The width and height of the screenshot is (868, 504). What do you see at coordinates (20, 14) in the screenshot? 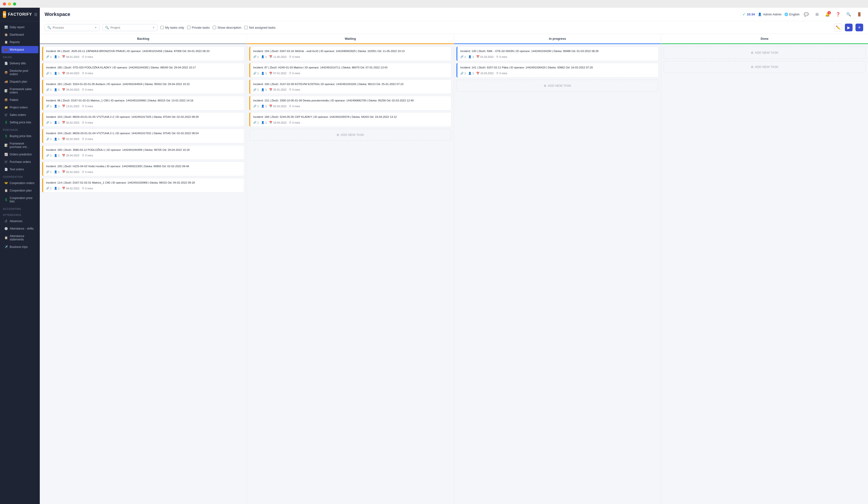
I see `logo-text: FACTORIFY` at bounding box center [20, 14].